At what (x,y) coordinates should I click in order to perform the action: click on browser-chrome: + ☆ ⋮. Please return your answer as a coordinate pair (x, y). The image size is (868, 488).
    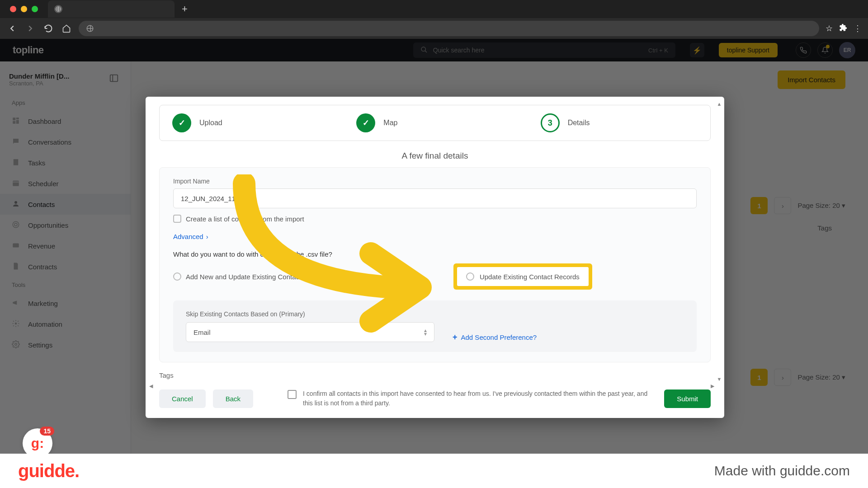
    Looking at the image, I should click on (434, 19).